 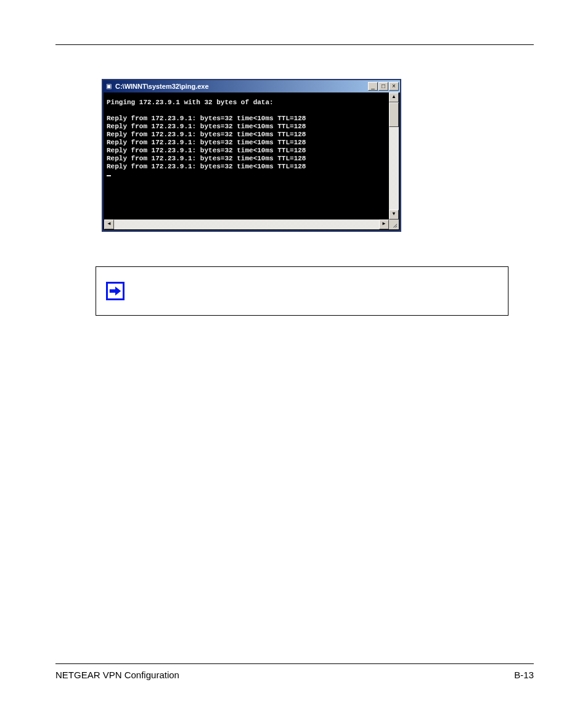 What do you see at coordinates (242, 86) in the screenshot?
I see `console-title: C:\WINNT\system32\ping.exe` at bounding box center [242, 86].